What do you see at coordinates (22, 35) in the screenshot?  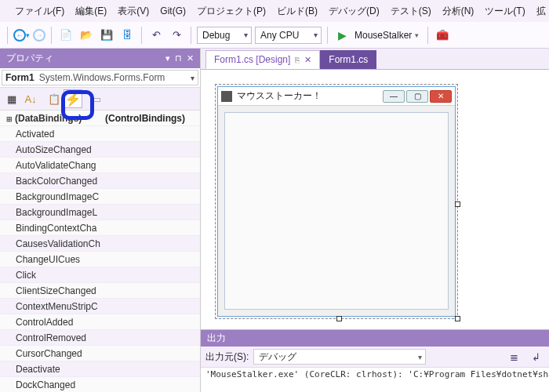 I see `nav-back-button: ←▾` at bounding box center [22, 35].